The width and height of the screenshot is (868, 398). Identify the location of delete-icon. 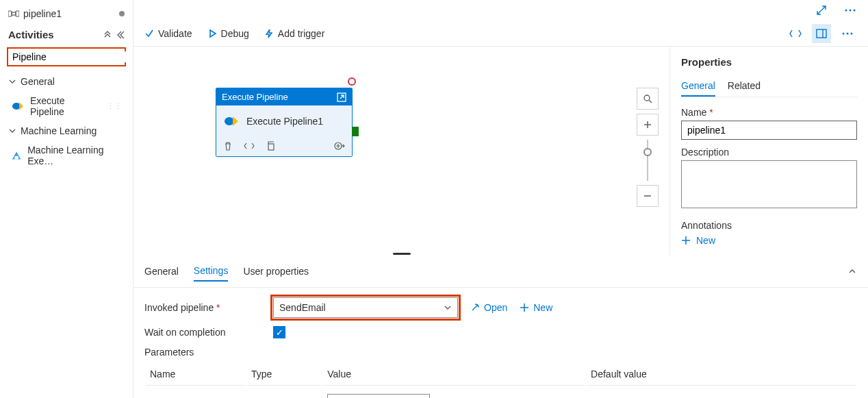
(228, 146).